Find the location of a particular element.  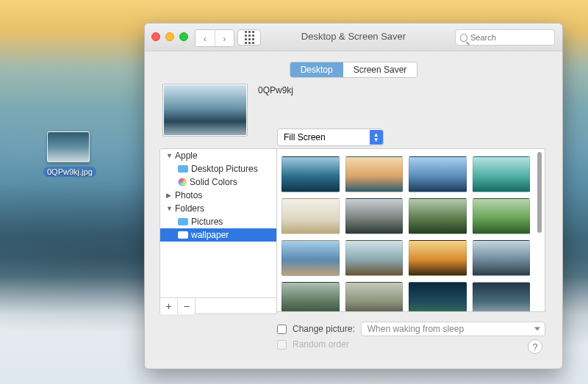

search-icon is located at coordinates (464, 38).